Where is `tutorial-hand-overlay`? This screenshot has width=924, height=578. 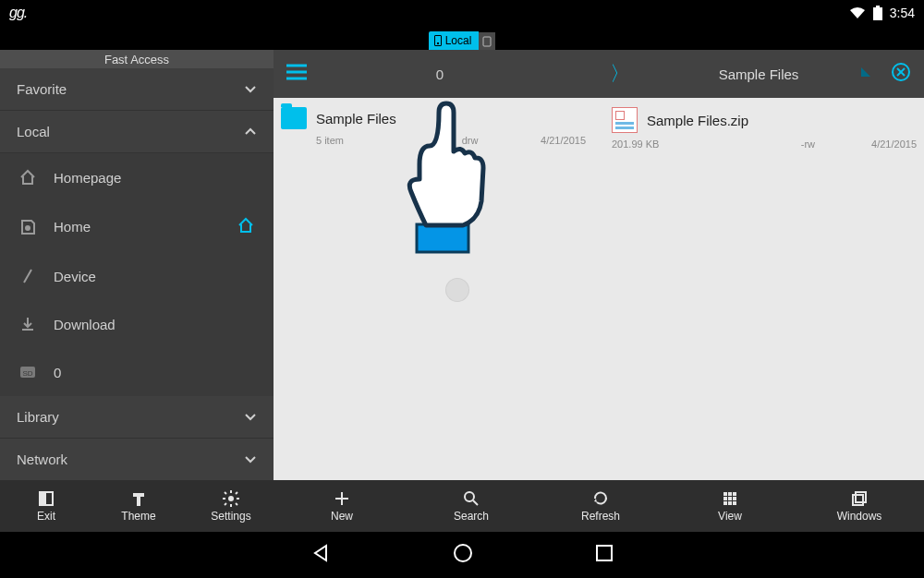 tutorial-hand-overlay is located at coordinates (440, 180).